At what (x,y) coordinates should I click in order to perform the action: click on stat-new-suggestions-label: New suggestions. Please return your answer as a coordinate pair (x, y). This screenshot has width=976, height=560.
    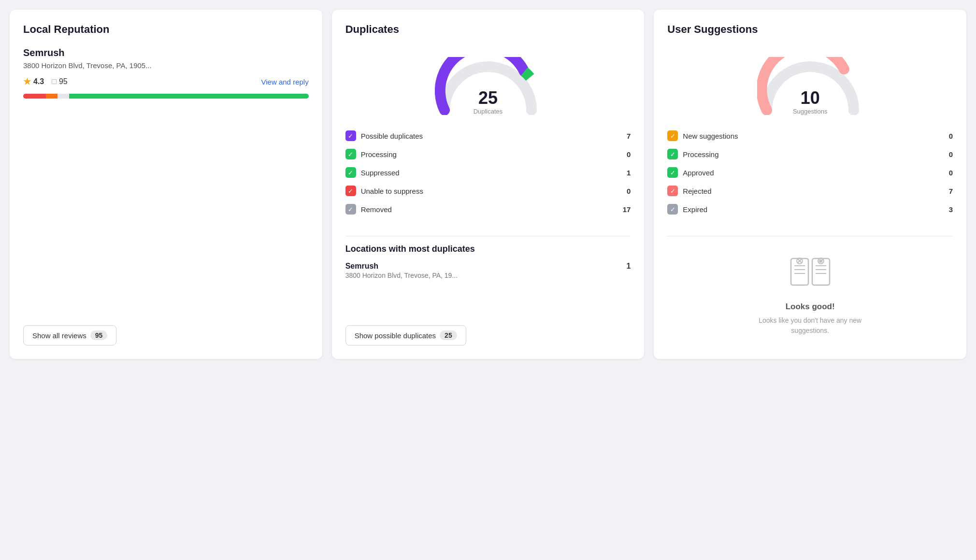
    Looking at the image, I should click on (710, 136).